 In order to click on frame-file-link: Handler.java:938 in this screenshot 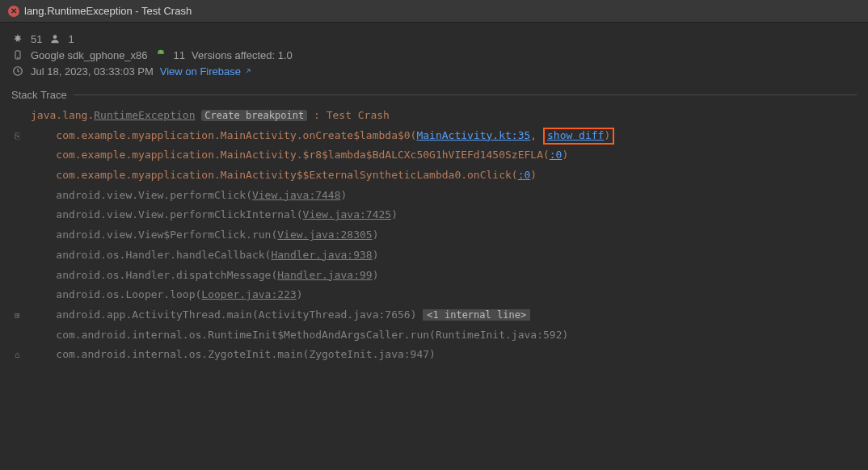, I will do `click(322, 255)`.